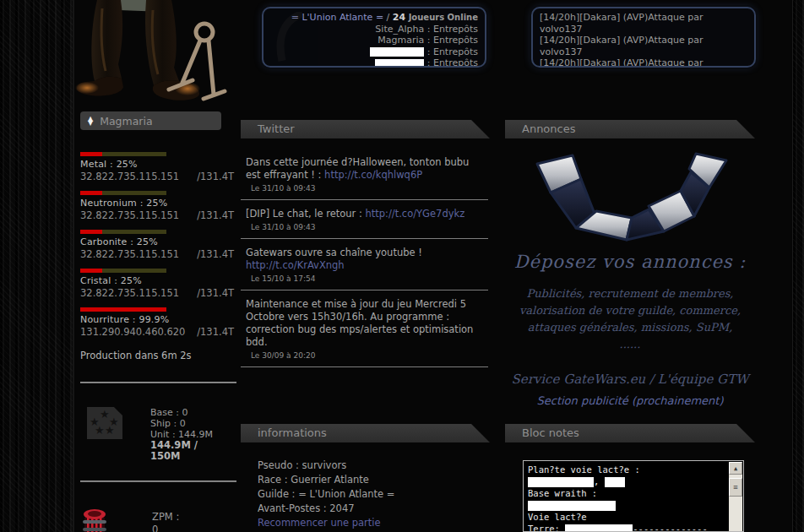 Image resolution: width=804 pixels, height=532 pixels. I want to click on annonces-headline: Déposez vos annonces :, so click(630, 262).